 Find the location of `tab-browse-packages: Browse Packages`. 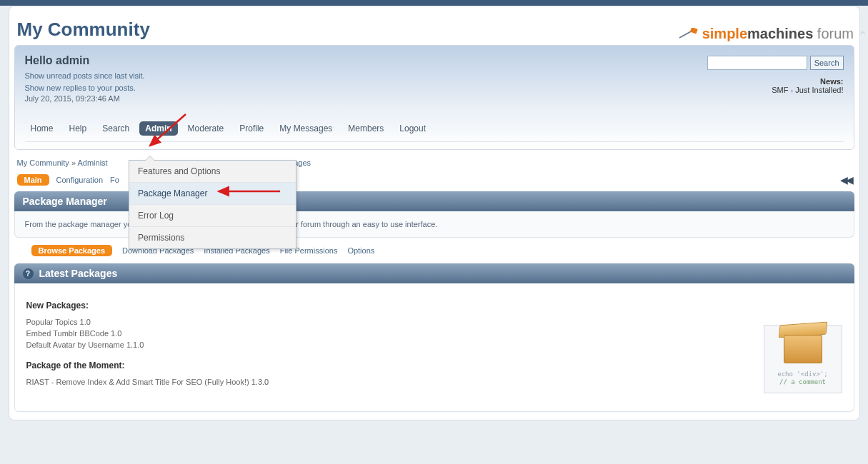

tab-browse-packages: Browse Packages is located at coordinates (72, 251).